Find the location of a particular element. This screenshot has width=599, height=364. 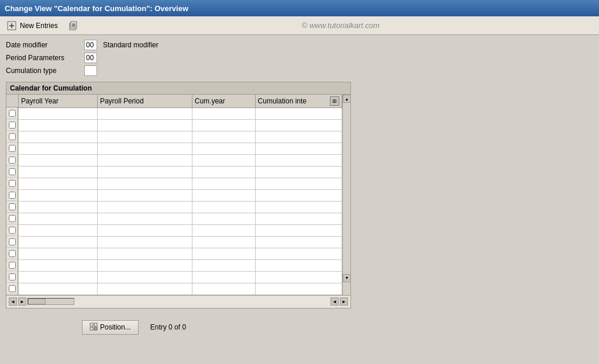

scroll-down-button: ▼ is located at coordinates (347, 278).